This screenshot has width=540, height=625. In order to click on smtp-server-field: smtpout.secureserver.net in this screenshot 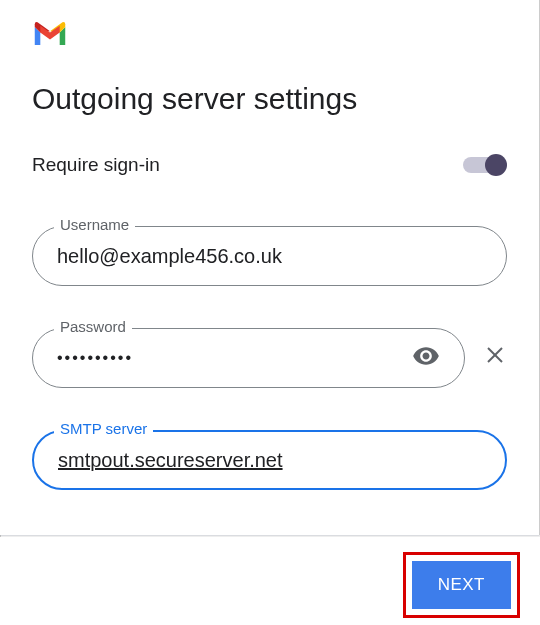, I will do `click(270, 460)`.